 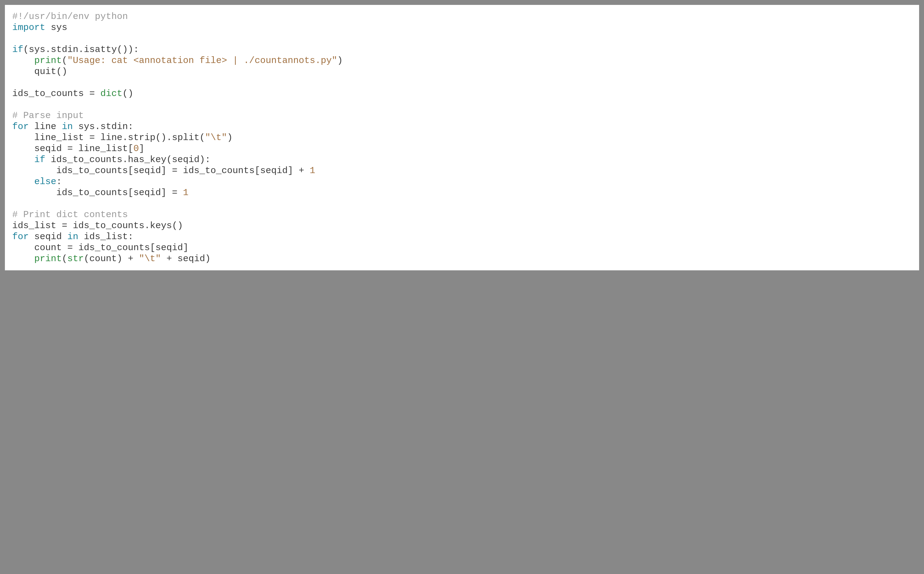 I want to click on code-token: + seqid), so click(x=186, y=259).